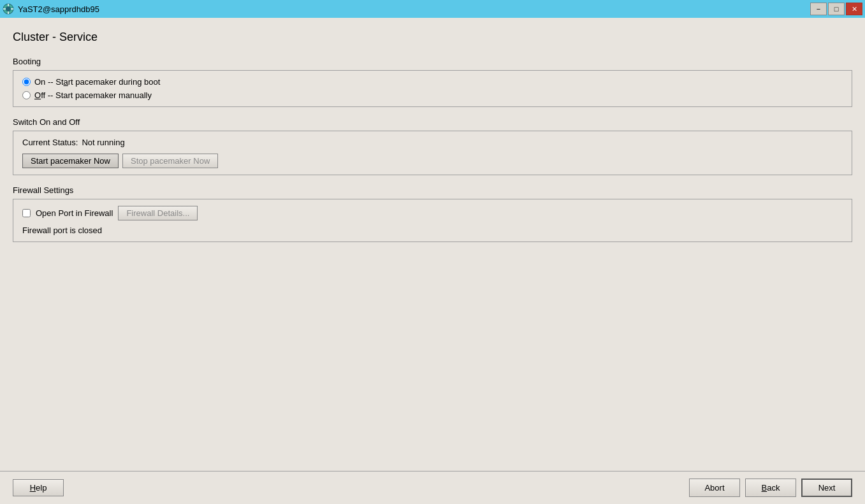 This screenshot has height=504, width=865. What do you see at coordinates (70, 161) in the screenshot?
I see `start-pacemaker-button: Start pacemaker Now` at bounding box center [70, 161].